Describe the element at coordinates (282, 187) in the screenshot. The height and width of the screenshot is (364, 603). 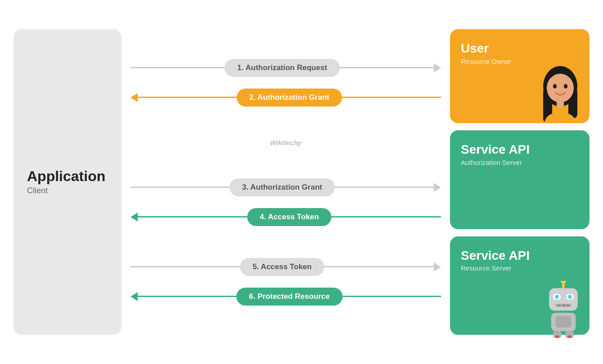
I see `arrow-line-3: 3. Authorization Grant` at that location.